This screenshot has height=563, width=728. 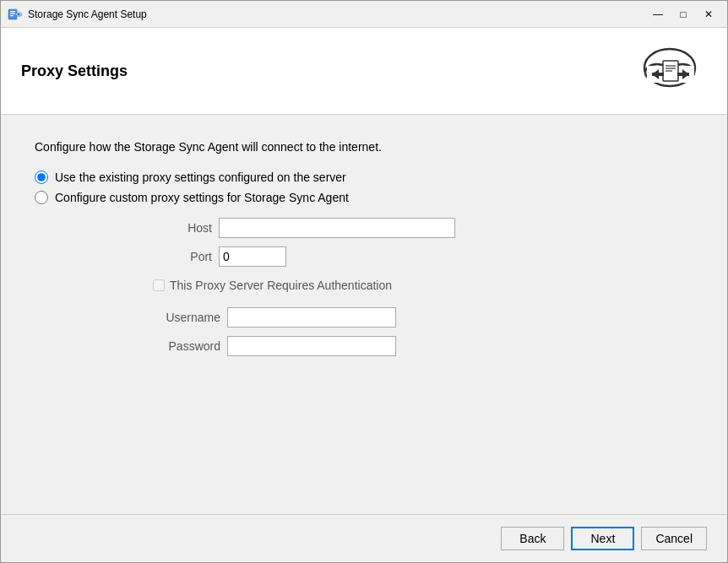 I want to click on radio-existing, so click(x=41, y=177).